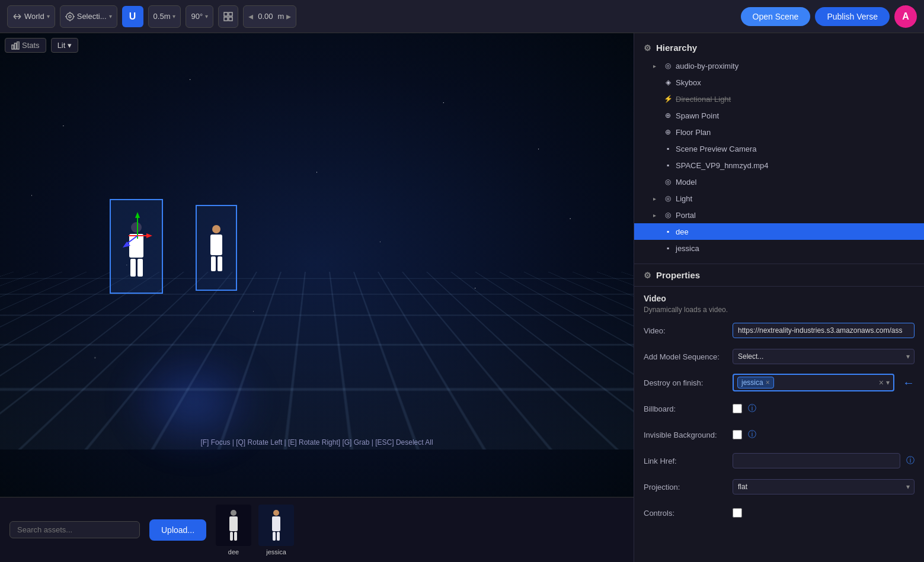  I want to click on stats-button: Stats, so click(25, 45).